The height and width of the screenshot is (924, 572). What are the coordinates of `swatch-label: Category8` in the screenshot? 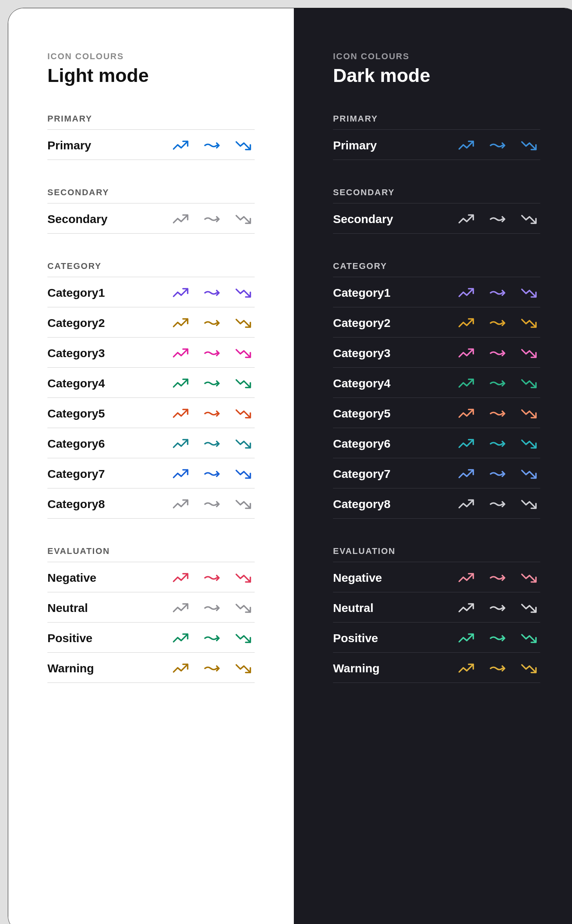 It's located at (76, 504).